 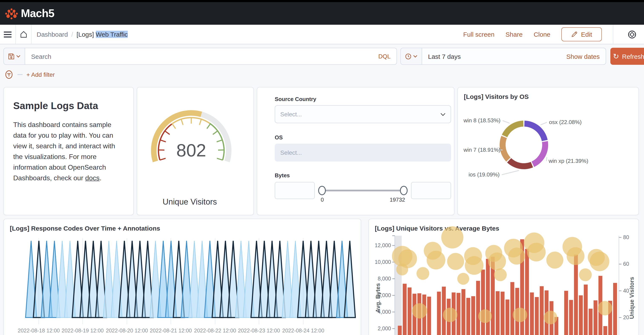 I want to click on mach5-logo: Mach5, so click(x=27, y=14).